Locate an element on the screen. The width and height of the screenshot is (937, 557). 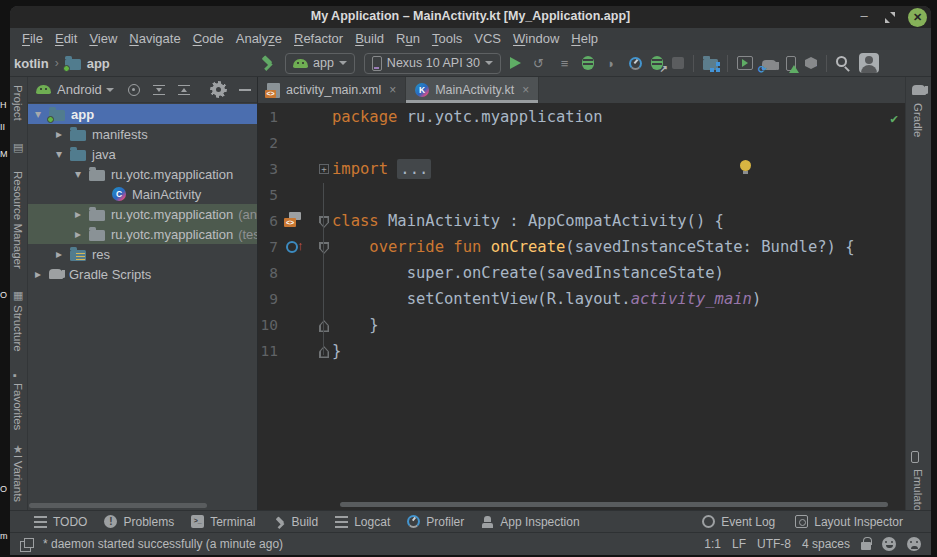
tree-row: ▸ ru.yotc.myapplication (test) is located at coordinates (142, 234).